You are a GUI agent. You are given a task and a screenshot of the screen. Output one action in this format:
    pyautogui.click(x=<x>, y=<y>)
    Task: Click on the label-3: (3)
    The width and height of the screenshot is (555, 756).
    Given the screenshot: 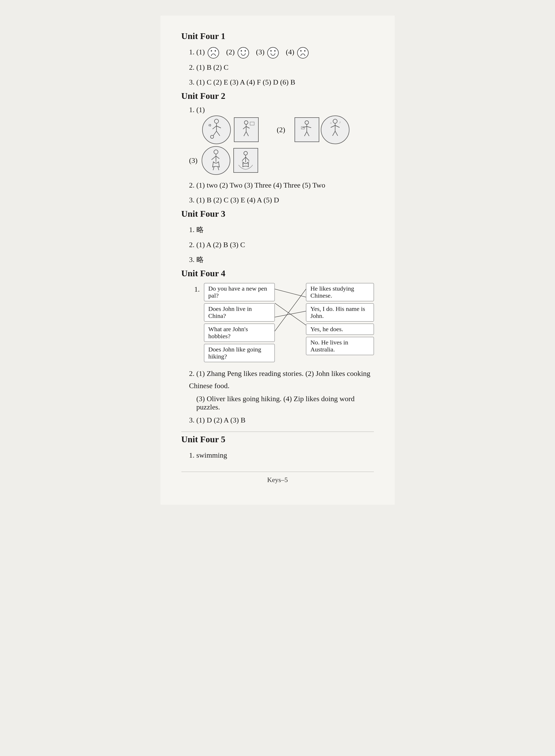 What is the action you would take?
    pyautogui.click(x=194, y=161)
    